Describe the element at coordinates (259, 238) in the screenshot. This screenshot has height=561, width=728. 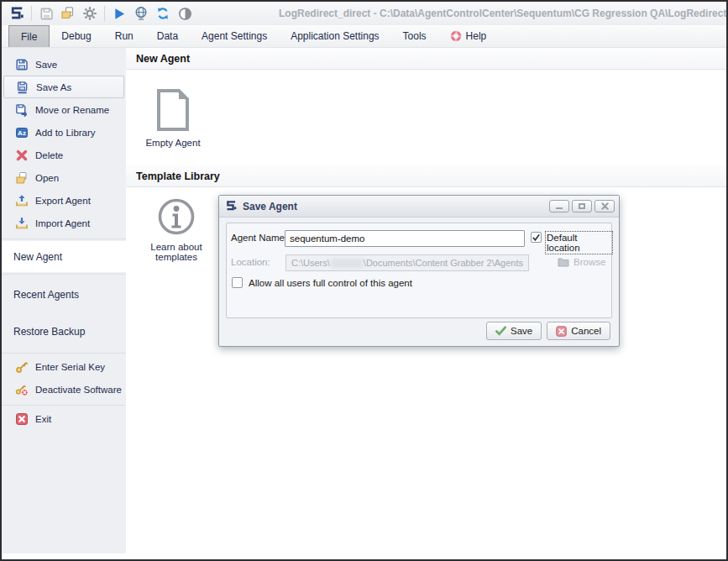
I see `agent-name-label: Agent Name:` at that location.